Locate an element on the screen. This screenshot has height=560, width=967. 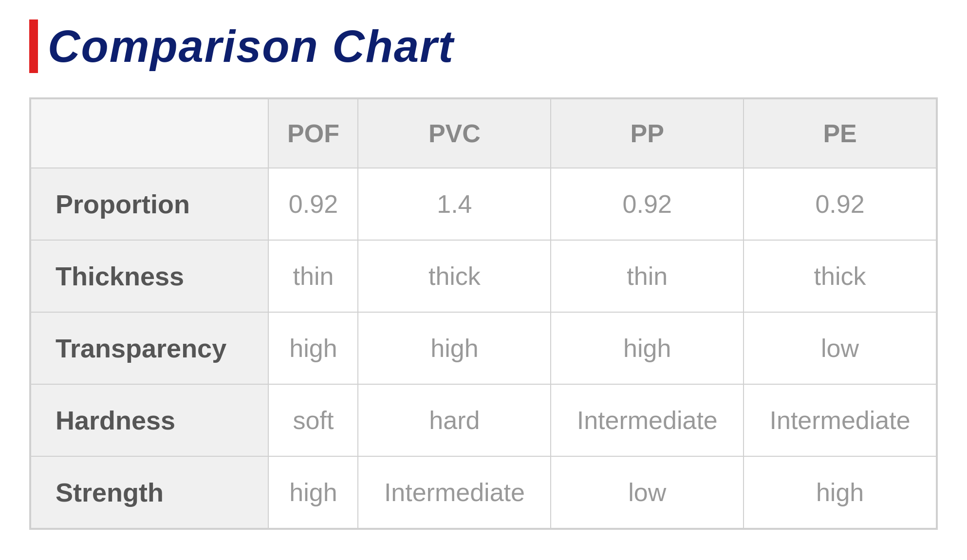
row-label-transparency: Transparency is located at coordinates (149, 348).